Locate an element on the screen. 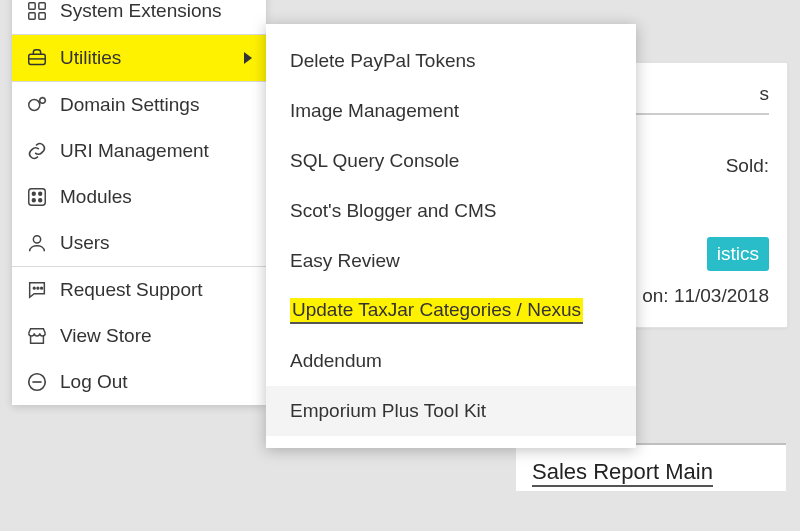 The image size is (800, 531). submenu-item-scots-blogger: Scot's Blogger and CMS is located at coordinates (451, 211).